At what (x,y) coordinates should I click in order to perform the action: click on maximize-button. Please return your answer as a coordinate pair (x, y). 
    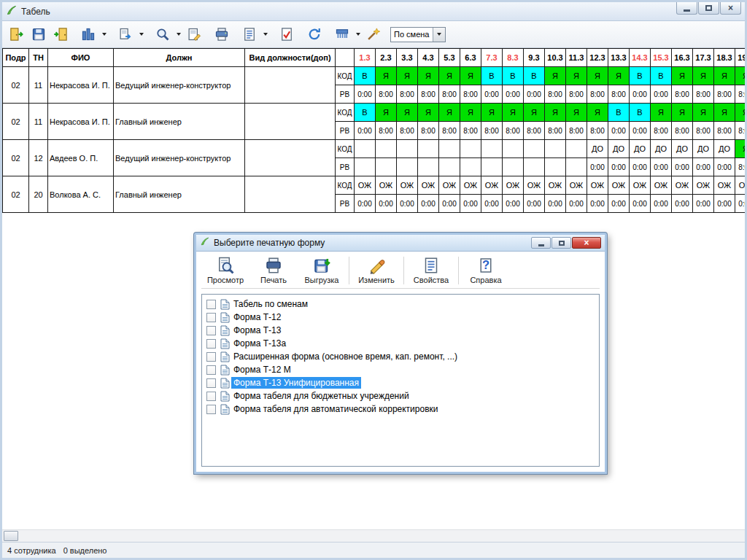
    Looking at the image, I should click on (709, 9).